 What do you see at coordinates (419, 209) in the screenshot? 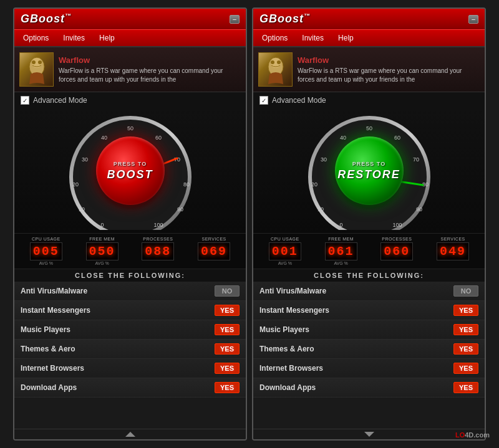
I see `svg-text: 90` at bounding box center [419, 209].